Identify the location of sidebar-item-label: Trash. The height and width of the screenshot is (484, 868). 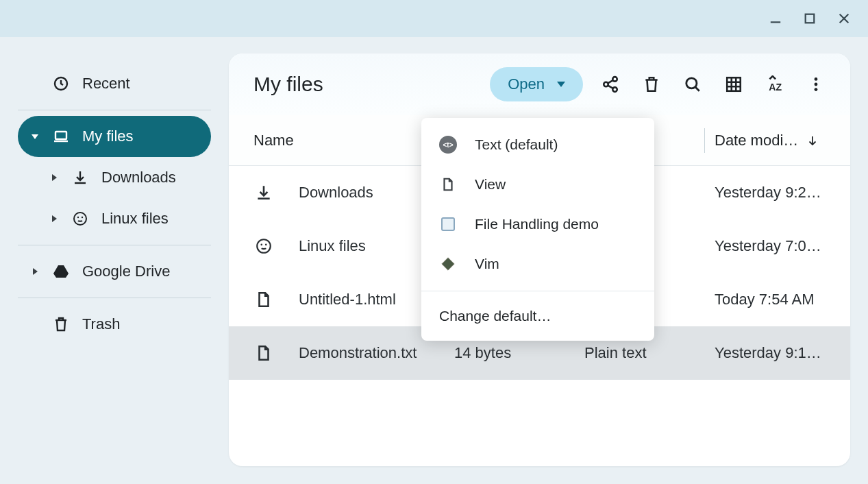
(101, 324).